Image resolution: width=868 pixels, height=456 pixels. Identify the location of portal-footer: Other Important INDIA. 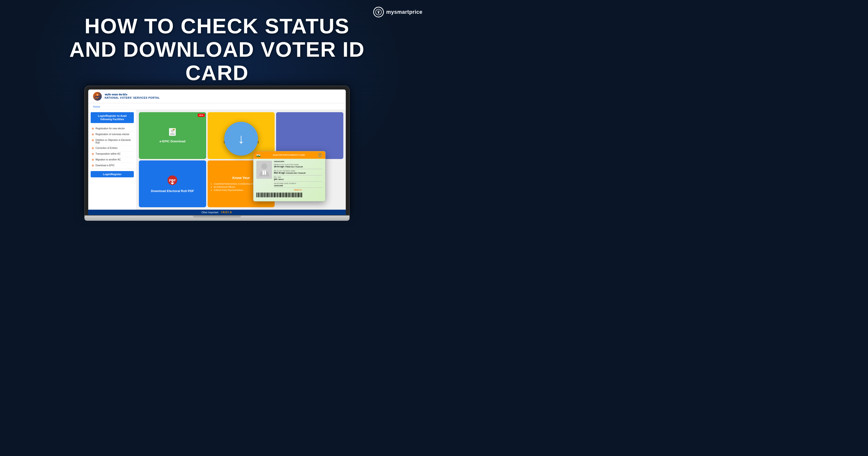
(217, 212).